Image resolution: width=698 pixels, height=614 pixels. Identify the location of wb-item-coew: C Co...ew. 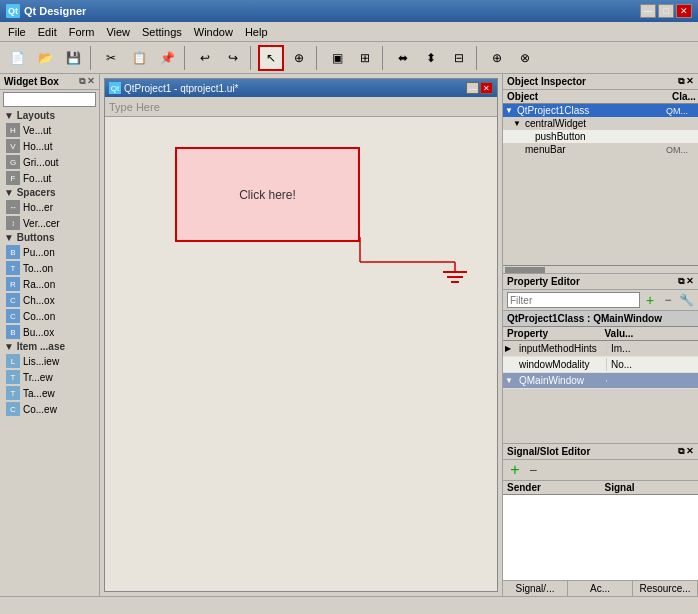
(50, 409).